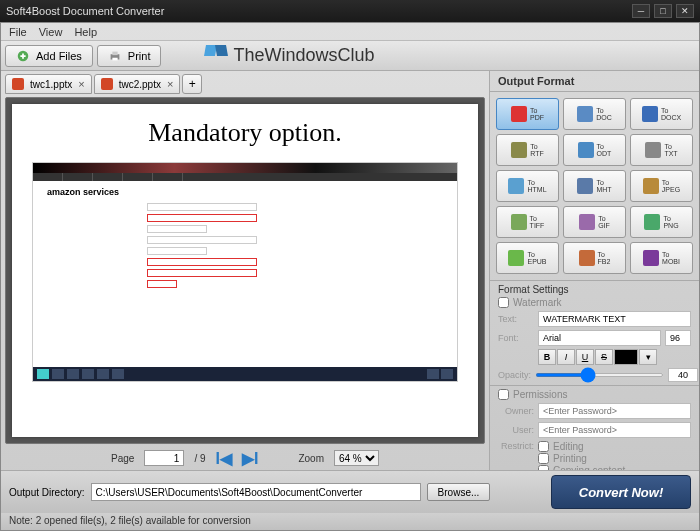 The image size is (700, 531). What do you see at coordinates (200, 458) in the screenshot?
I see `page-total: / 9` at bounding box center [200, 458].